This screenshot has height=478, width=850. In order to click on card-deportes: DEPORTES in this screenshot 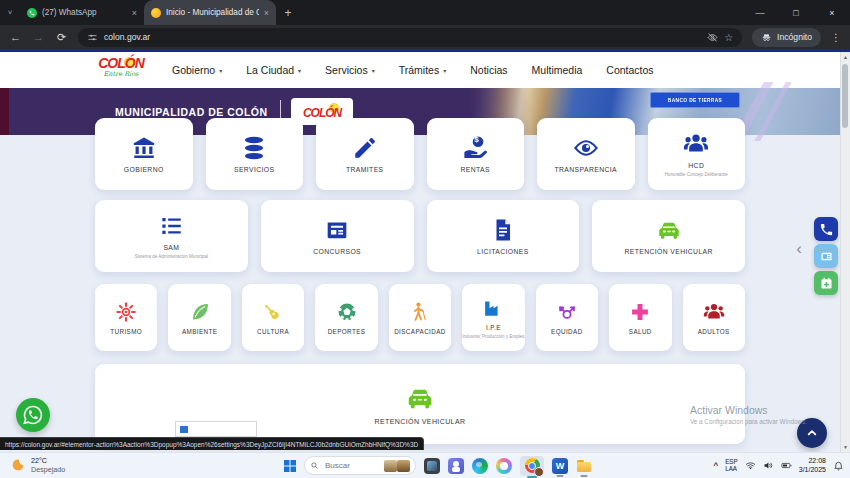, I will do `click(346, 318)`.